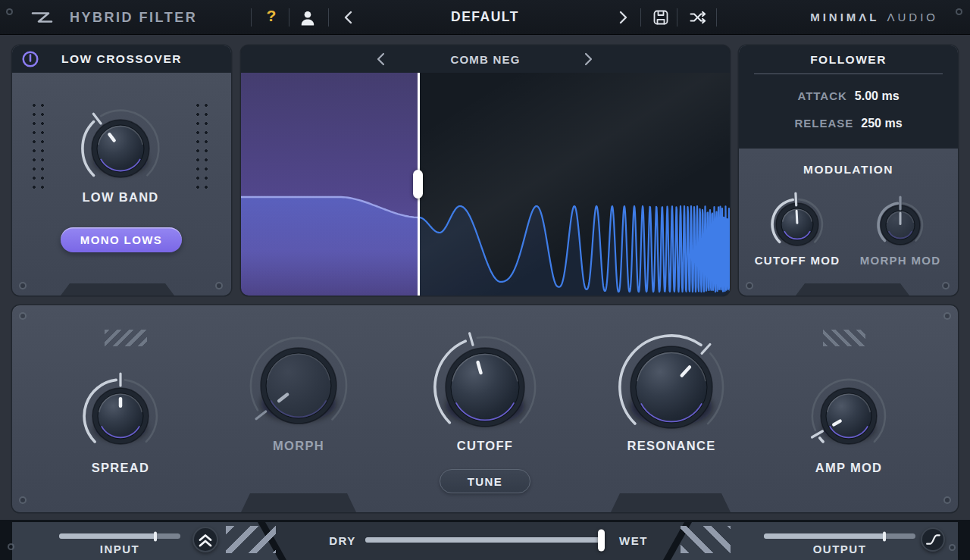 This screenshot has width=970, height=560. Describe the element at coordinates (271, 16) in the screenshot. I see `help-button: ?` at that location.